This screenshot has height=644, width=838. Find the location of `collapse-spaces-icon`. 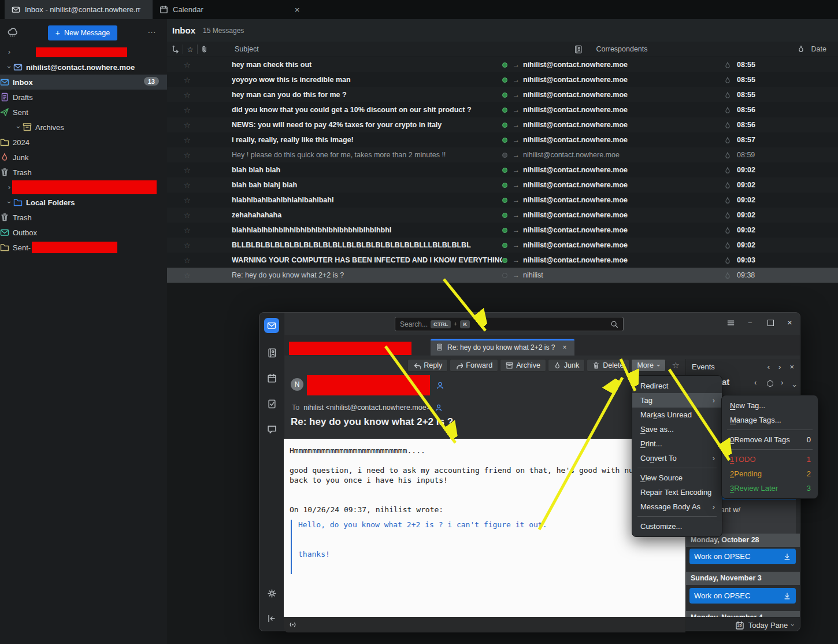

collapse-spaces-icon is located at coordinates (272, 619).